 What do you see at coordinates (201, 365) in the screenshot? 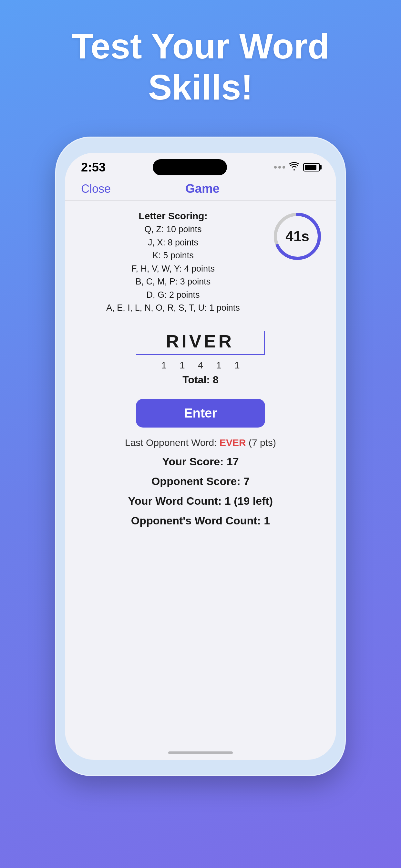
I see `letter-score-2: 4` at bounding box center [201, 365].